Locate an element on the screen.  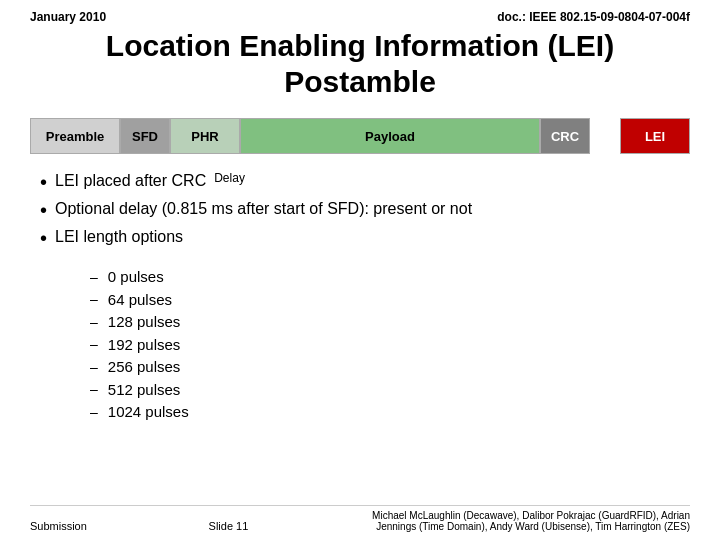
bullet-section: • LEI placed after CRC Delay • Optional … is located at coordinates (360, 212).